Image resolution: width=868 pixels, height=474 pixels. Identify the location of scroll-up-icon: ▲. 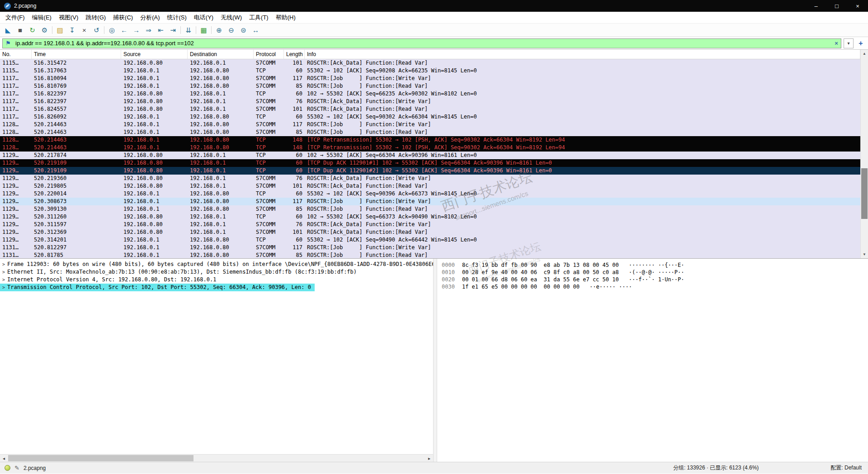
(864, 53).